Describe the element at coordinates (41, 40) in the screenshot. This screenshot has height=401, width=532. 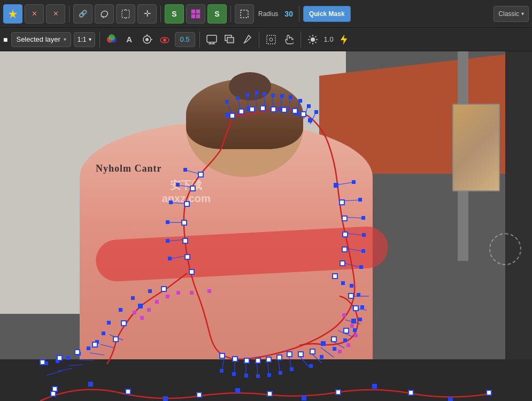
I see `layer-select-dropdown: Selected layer ▾` at that location.